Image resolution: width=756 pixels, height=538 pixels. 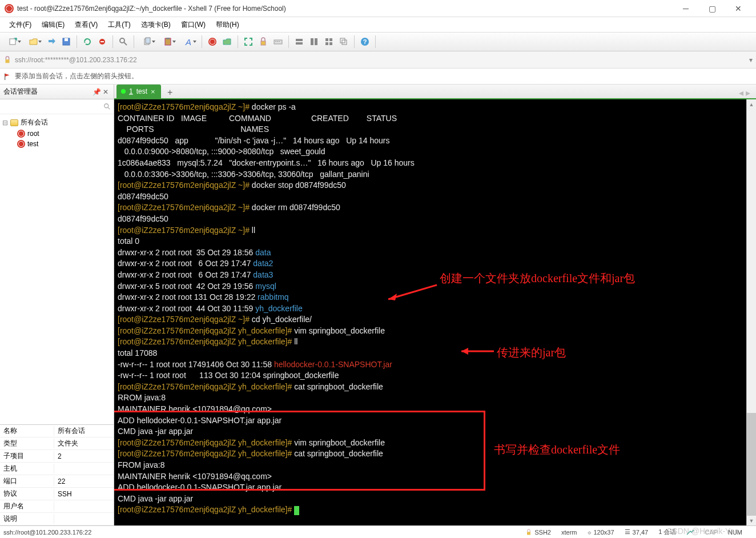 What do you see at coordinates (96, 92) in the screenshot?
I see `pin-icon: 📌` at bounding box center [96, 92].